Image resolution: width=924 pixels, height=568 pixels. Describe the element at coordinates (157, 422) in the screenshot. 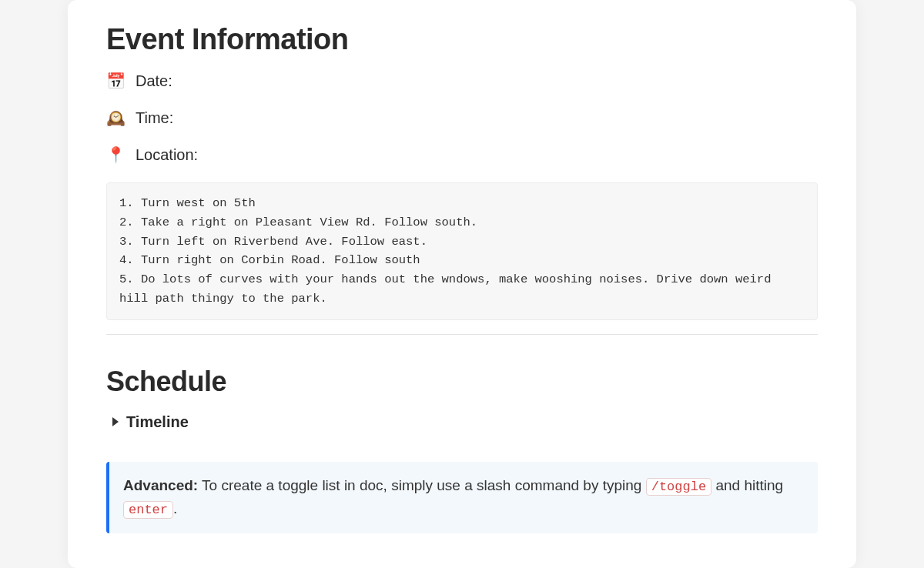

I see `timeline-toggle-label: Timeline` at that location.